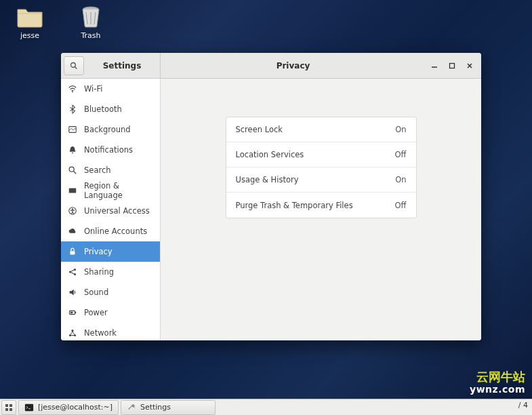 The height and width of the screenshot is (415, 532). Describe the element at coordinates (110, 191) in the screenshot. I see `sidebar-item-region: Region & Language` at that location.